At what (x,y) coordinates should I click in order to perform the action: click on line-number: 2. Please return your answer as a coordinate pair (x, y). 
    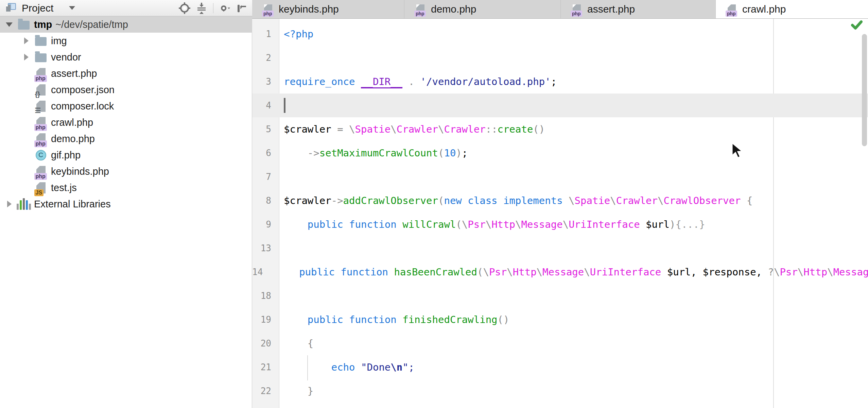
    Looking at the image, I should click on (262, 58).